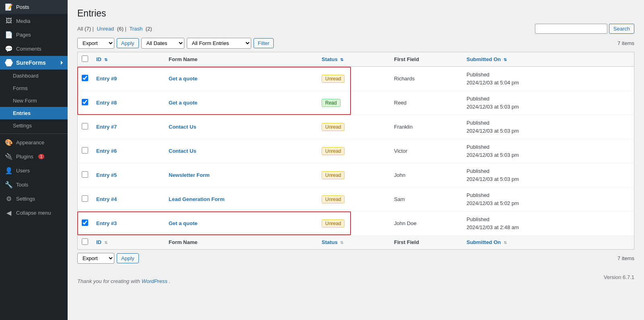  What do you see at coordinates (106, 79) in the screenshot?
I see `entry-link-9: Entry #9` at bounding box center [106, 79].